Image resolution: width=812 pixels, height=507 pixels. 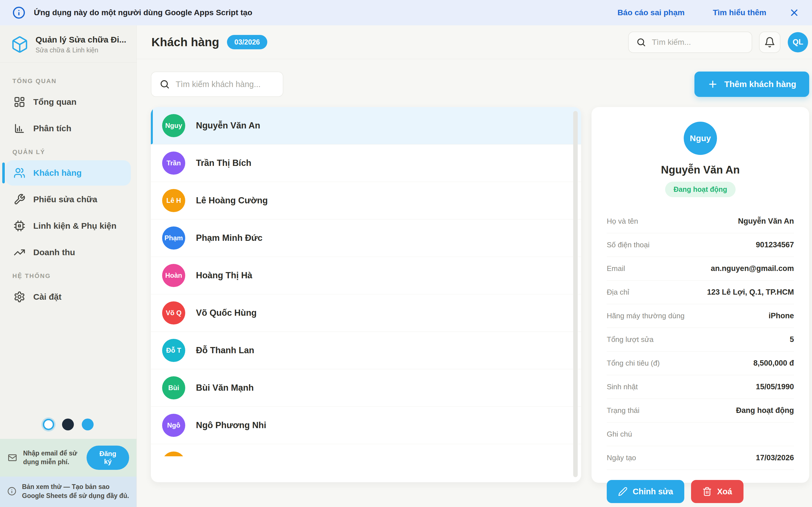 I want to click on plus-icon, so click(x=713, y=84).